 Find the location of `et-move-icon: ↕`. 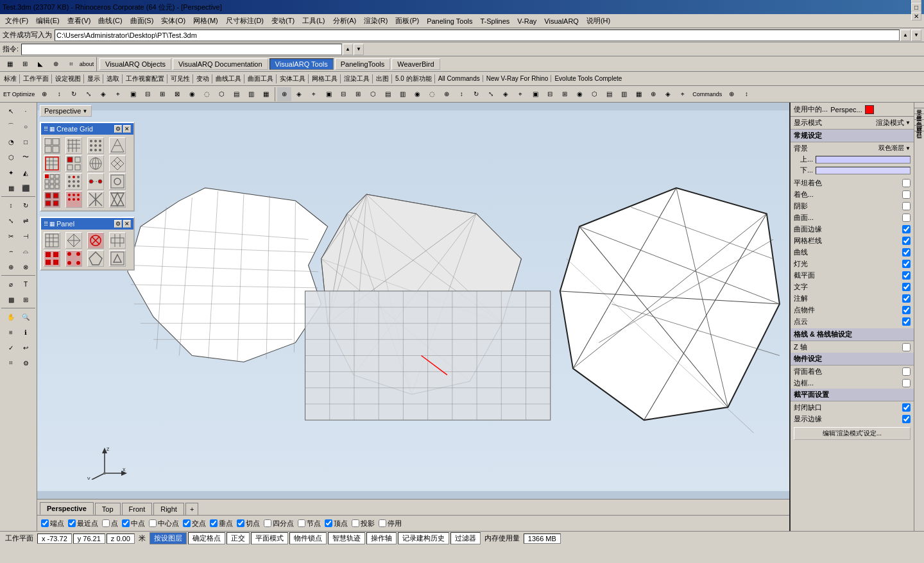

et-move-icon: ↕ is located at coordinates (59, 94).